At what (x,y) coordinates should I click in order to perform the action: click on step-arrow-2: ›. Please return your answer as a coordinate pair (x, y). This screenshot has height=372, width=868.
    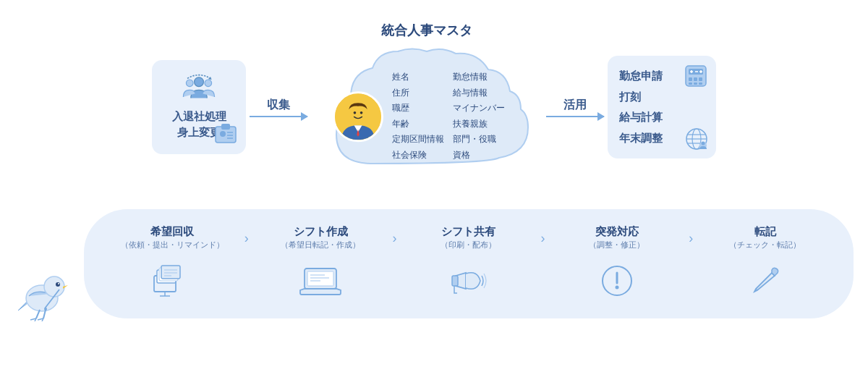
    Looking at the image, I should click on (395, 237).